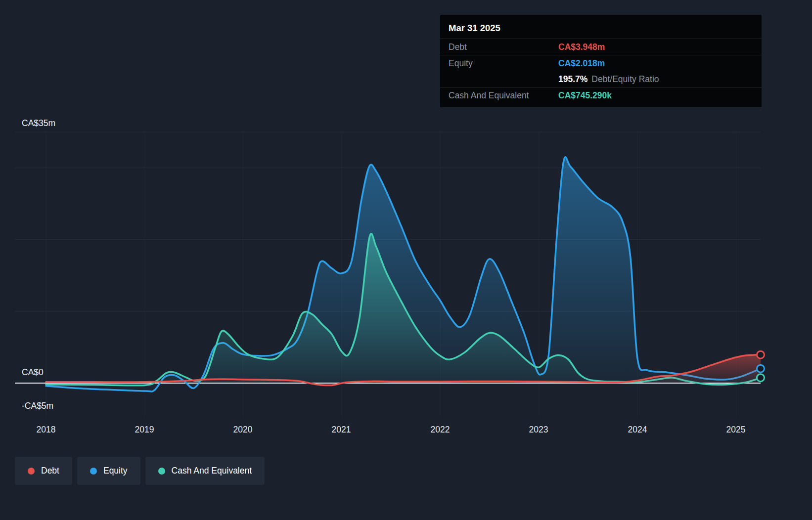 The image size is (812, 520). I want to click on tooltip-ratio-label: Debt/Equity Ratio, so click(625, 79).